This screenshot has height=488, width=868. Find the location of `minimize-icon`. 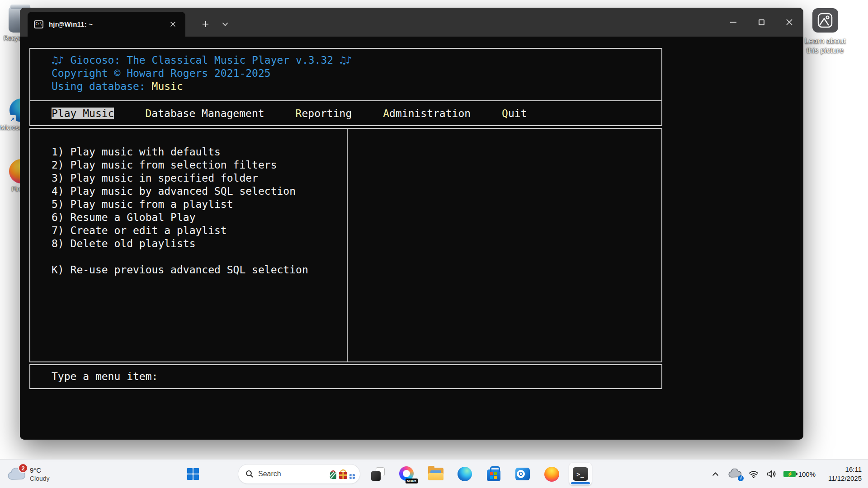

minimize-icon is located at coordinates (733, 22).